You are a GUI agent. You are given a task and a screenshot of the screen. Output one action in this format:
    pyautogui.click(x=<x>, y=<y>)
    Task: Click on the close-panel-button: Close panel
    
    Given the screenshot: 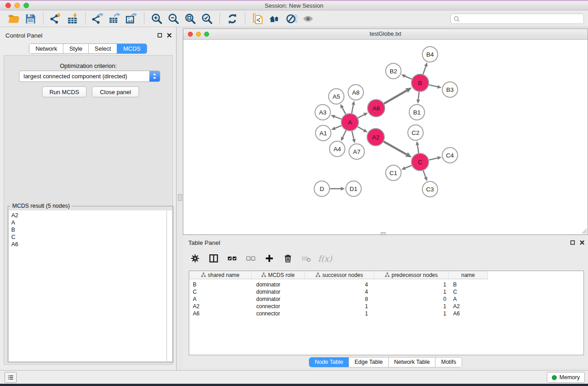 What is the action you would take?
    pyautogui.click(x=115, y=92)
    